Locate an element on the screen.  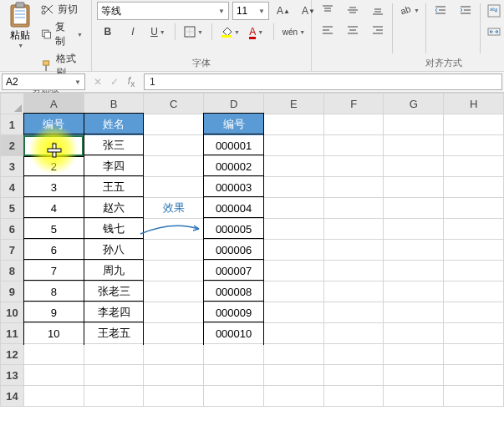
cell: 王老五 is located at coordinates (114, 334).